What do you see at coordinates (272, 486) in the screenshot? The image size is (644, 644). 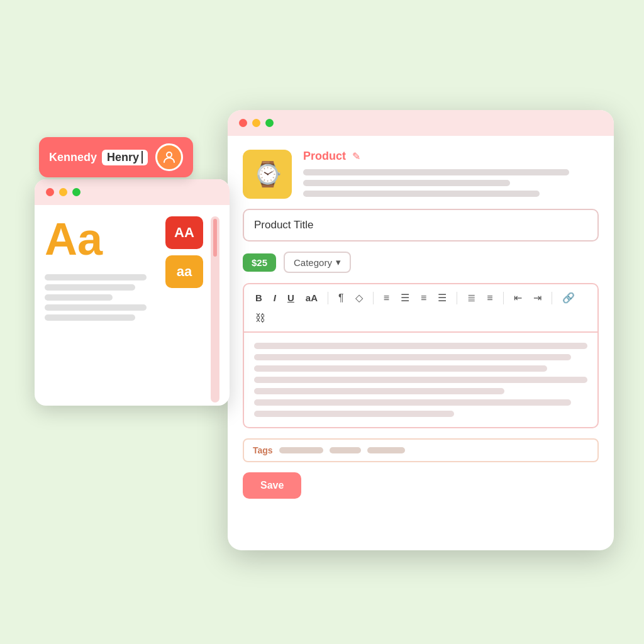 I see `save-button: Save` at bounding box center [272, 486].